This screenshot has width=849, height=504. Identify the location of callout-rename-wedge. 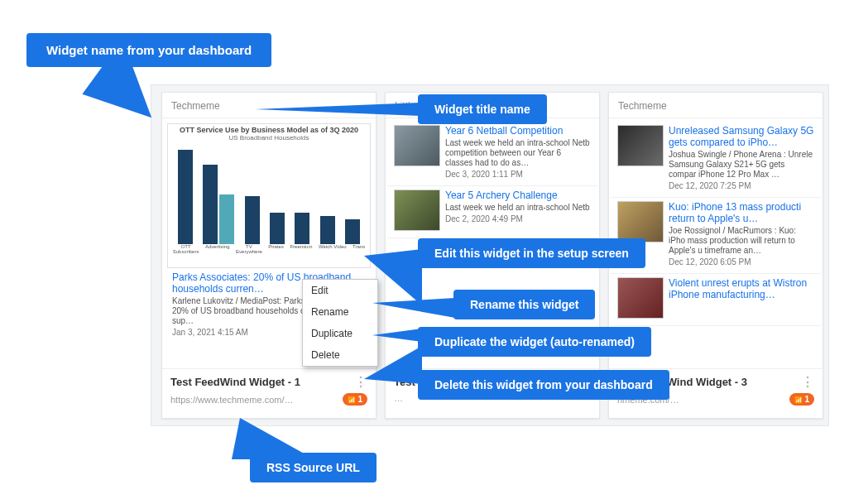
(414, 308).